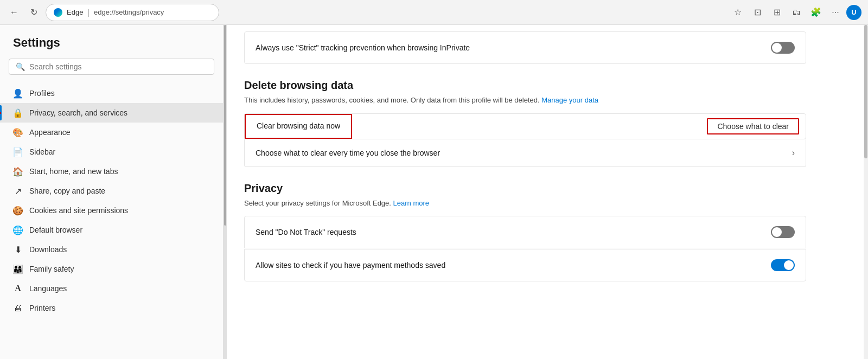  Describe the element at coordinates (525, 232) in the screenshot. I see `do-not-track-row: Send "Do Not Track" requests` at that location.